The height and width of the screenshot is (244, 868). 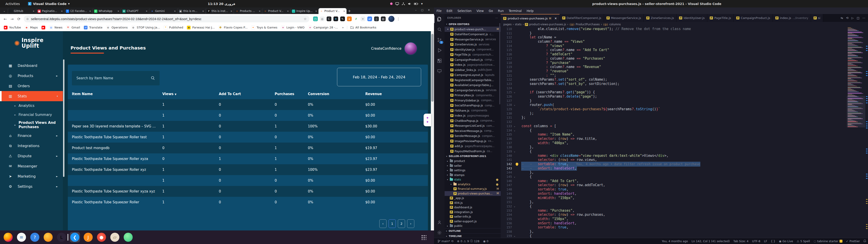 I want to click on column-header: Views ▼, so click(x=191, y=94).